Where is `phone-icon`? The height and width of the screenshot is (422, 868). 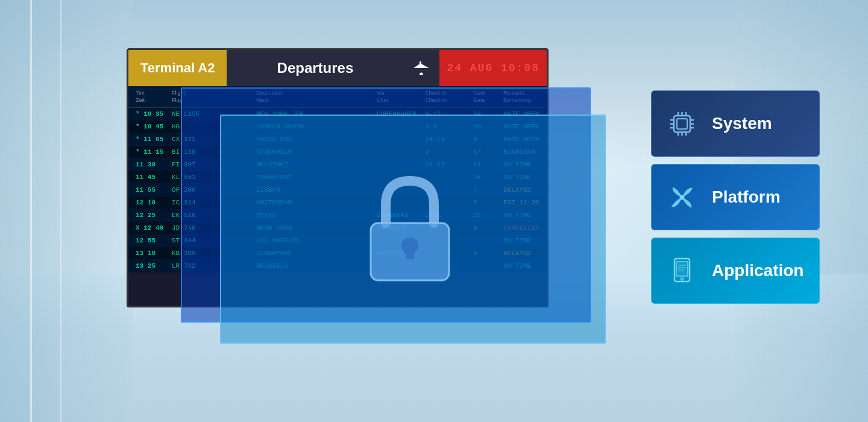 phone-icon is located at coordinates (682, 271).